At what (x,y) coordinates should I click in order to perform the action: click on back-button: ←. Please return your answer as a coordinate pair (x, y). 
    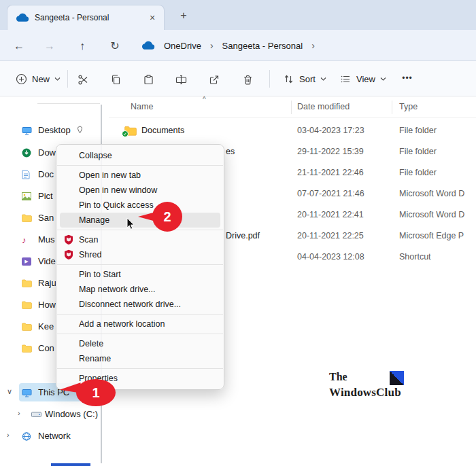
    Looking at the image, I should click on (19, 46).